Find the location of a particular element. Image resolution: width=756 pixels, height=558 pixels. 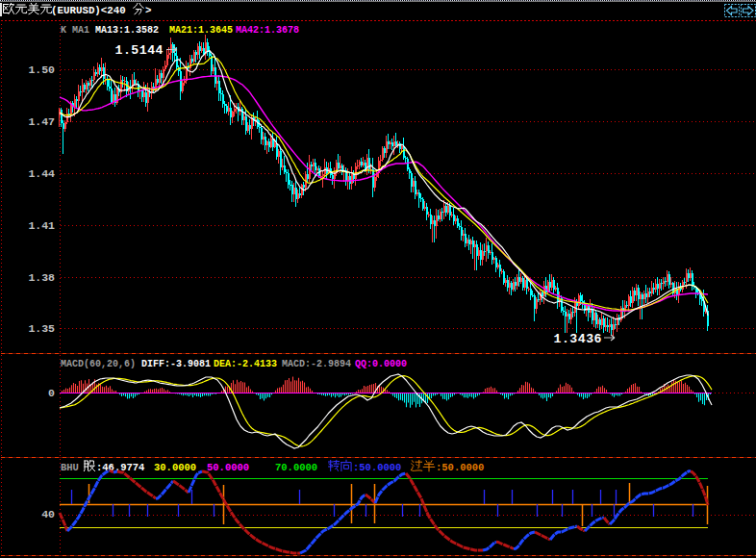

svg-text: 40 is located at coordinates (48, 514).